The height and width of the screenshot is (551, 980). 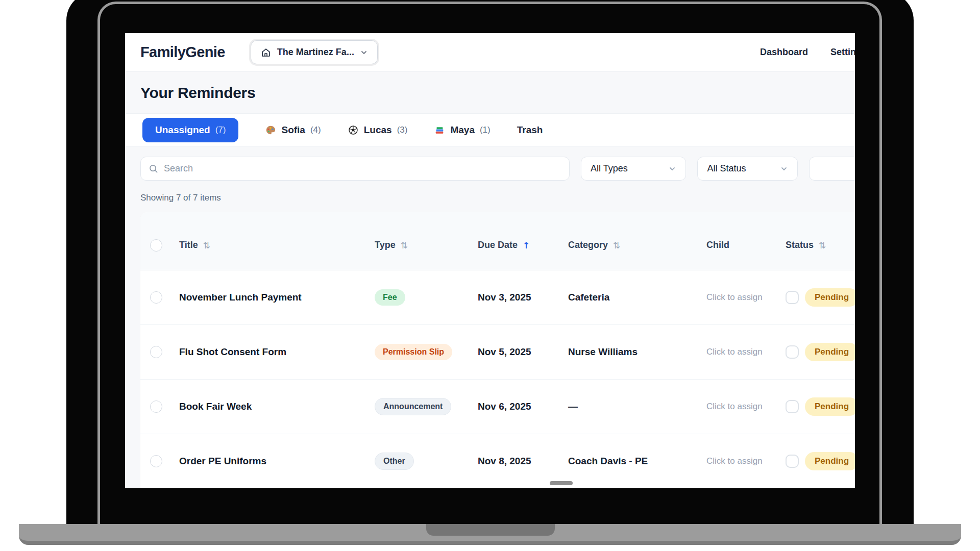 What do you see at coordinates (426, 245) in the screenshot?
I see `column-header-type: Type ⇅` at bounding box center [426, 245].